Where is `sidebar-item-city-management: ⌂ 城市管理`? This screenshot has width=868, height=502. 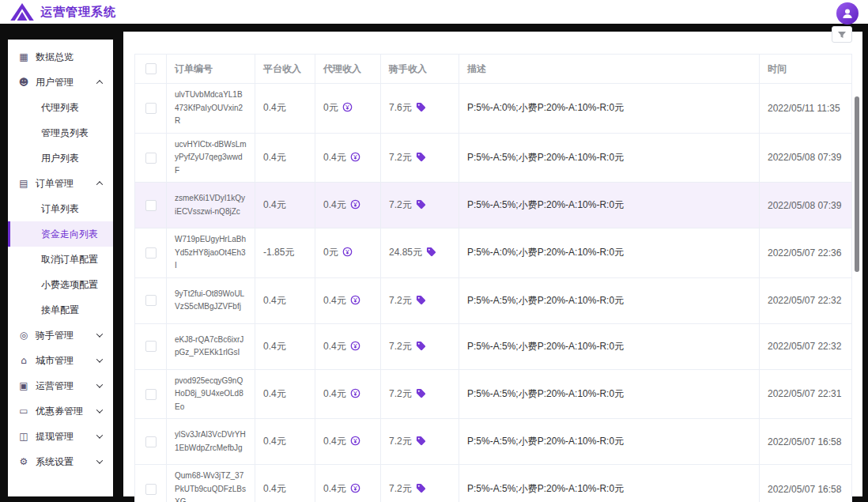
sidebar-item-city-management: ⌂ 城市管理 is located at coordinates (60, 360).